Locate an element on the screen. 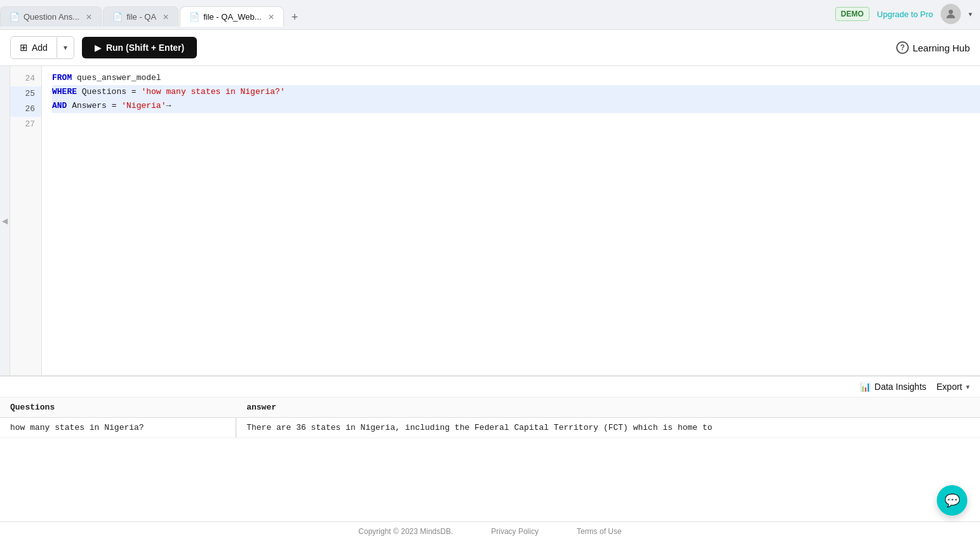 This screenshot has height=541, width=980. column-header-answer: answer is located at coordinates (608, 408).